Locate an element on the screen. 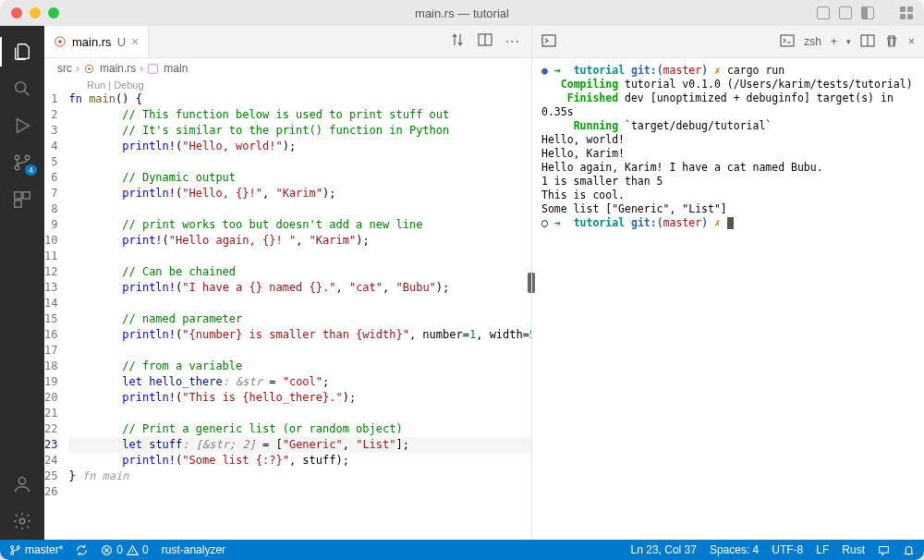  status-bar: master* 0 0 rust-analyzer Ln 23, Col 37 … is located at coordinates (462, 550).